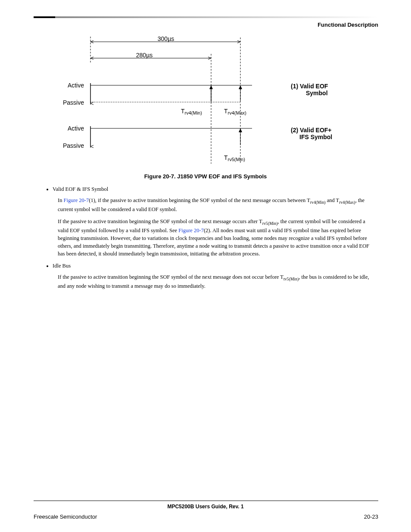  Describe the element at coordinates (166, 40) in the screenshot. I see `svg-text: 300µs` at that location.